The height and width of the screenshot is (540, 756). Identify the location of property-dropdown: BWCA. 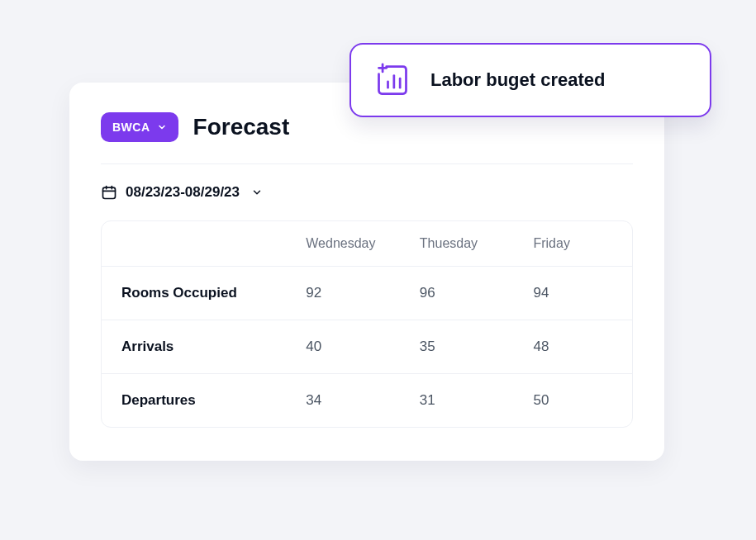
(140, 127).